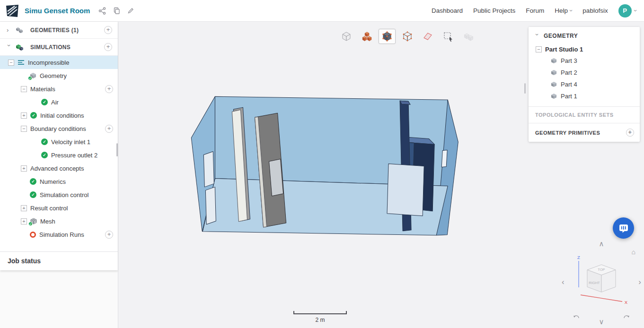 The width and height of the screenshot is (644, 328). Describe the element at coordinates (59, 76) in the screenshot. I see `tree-item-geometry: Geometry` at that location.